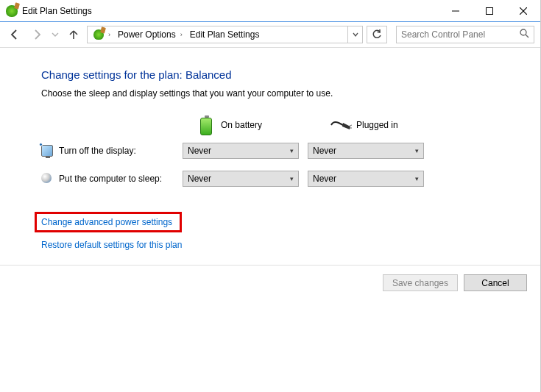 Image resolution: width=541 pixels, height=392 pixels. I want to click on setting-row-display: Turn off the display: Never ▾ Never ▾, so click(284, 151).